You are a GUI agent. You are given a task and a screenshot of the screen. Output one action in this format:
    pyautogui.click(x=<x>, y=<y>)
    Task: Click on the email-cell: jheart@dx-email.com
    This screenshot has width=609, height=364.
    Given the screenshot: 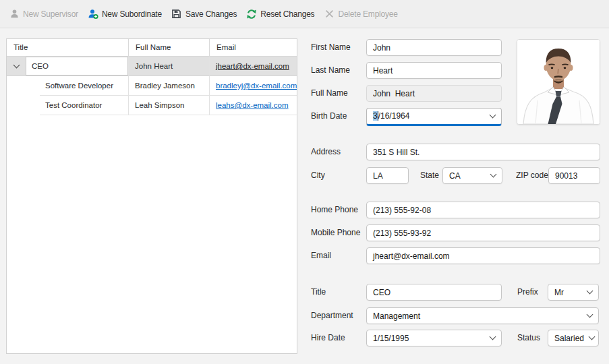 What is the action you would take?
    pyautogui.click(x=254, y=66)
    